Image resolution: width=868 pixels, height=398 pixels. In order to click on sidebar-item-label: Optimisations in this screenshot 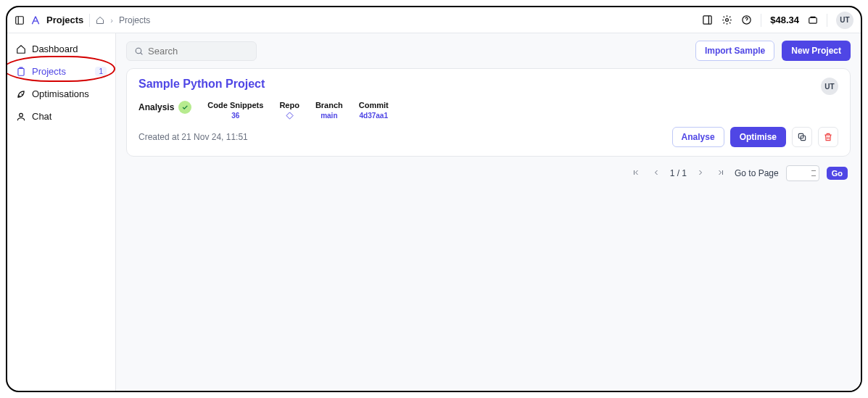, I will do `click(61, 94)`.